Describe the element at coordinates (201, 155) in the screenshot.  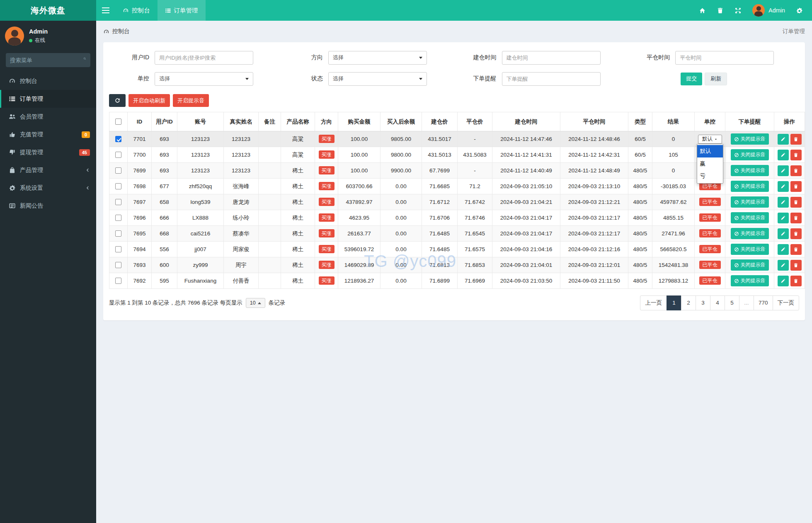
I see `cell-account: 123123` at that location.